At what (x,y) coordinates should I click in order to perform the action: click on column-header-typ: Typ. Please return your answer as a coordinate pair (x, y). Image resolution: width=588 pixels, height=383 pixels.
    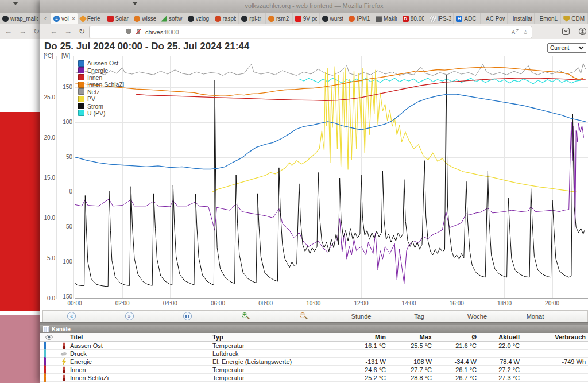
    Looking at the image, I should click on (276, 337).